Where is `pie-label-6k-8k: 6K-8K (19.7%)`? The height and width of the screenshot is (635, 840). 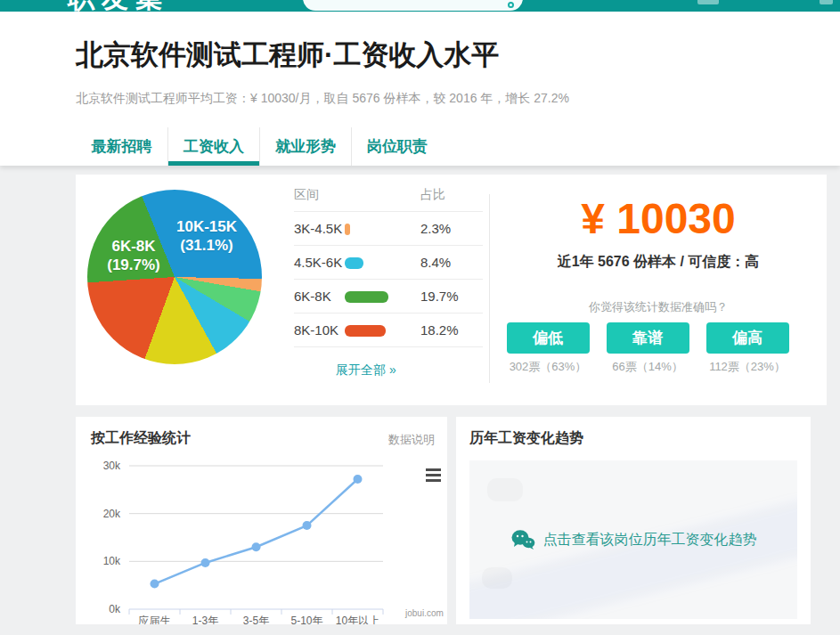
pie-label-6k-8k: 6K-8K (19.7%) is located at coordinates (134, 256).